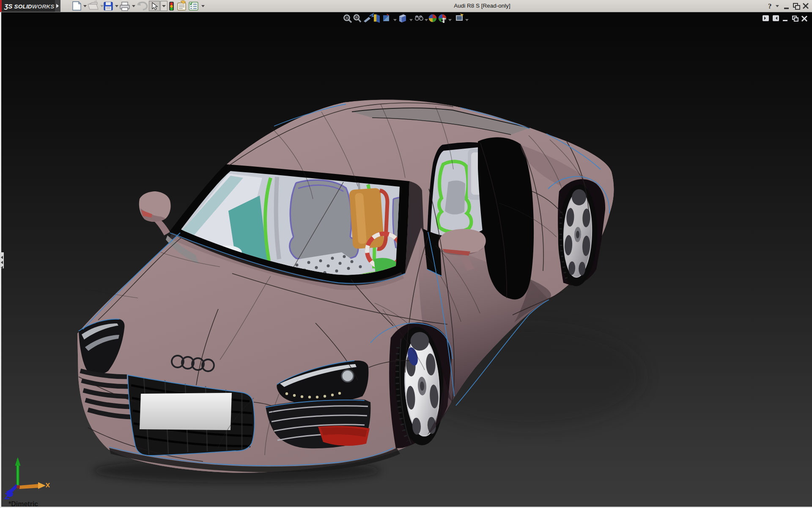 The width and height of the screenshot is (812, 508). I want to click on svg-text: *Dimetric, so click(23, 504).